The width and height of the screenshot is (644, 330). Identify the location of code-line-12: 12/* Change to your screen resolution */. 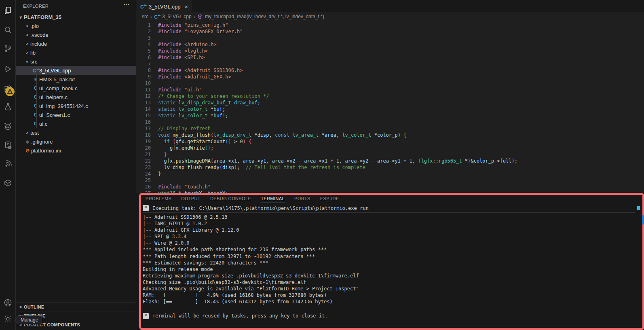
(390, 96).